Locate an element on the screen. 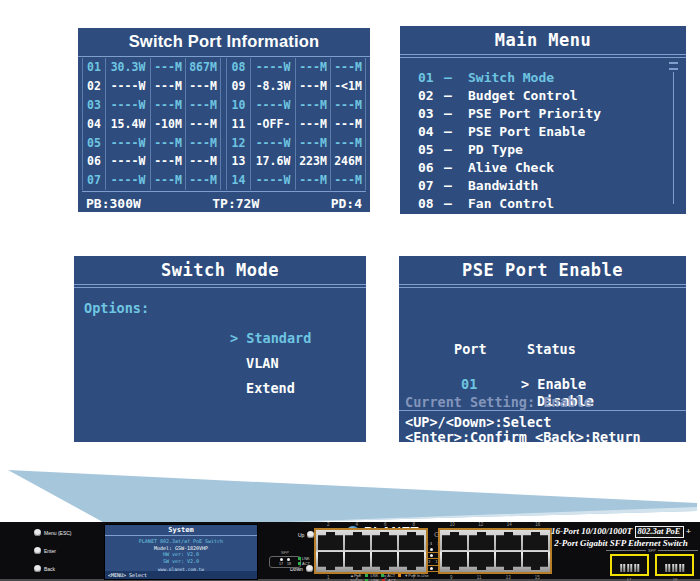 The height and width of the screenshot is (581, 700). screen-pse-port-enable: PSE Port Enable Port Status 01 > Enable … is located at coordinates (542, 349).